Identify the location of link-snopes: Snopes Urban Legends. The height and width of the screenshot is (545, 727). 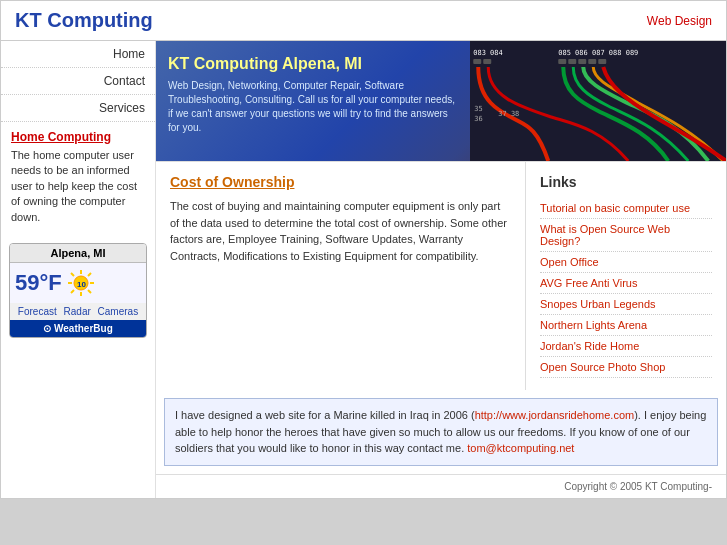
(626, 304).